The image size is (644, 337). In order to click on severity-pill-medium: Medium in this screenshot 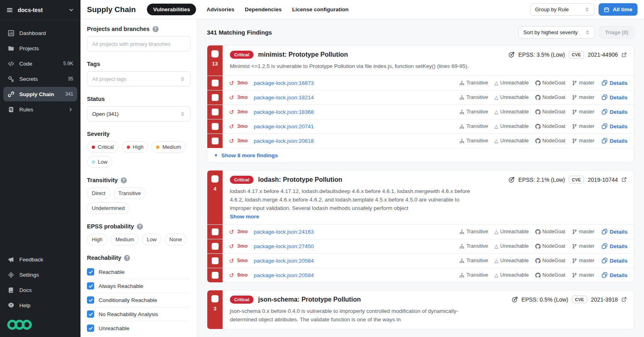, I will do `click(168, 147)`.